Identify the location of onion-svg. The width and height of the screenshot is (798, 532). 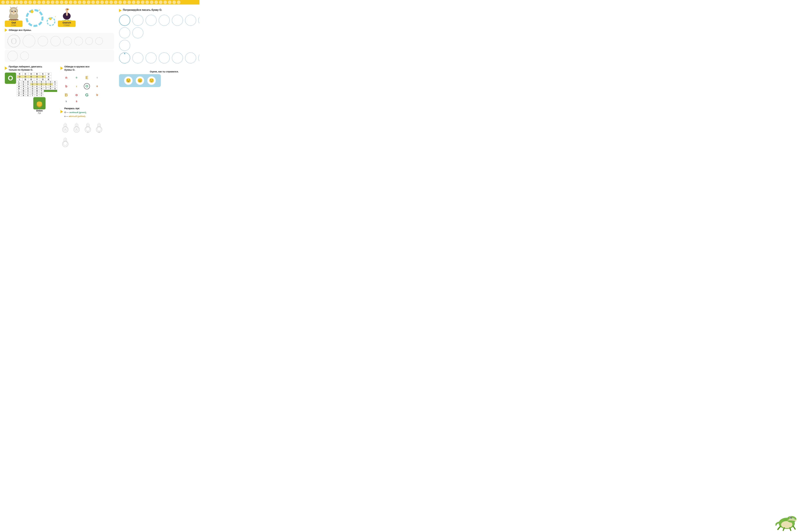
(39, 103).